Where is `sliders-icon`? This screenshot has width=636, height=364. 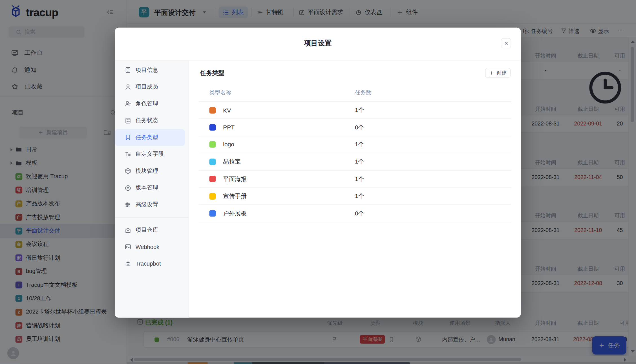 sliders-icon is located at coordinates (128, 205).